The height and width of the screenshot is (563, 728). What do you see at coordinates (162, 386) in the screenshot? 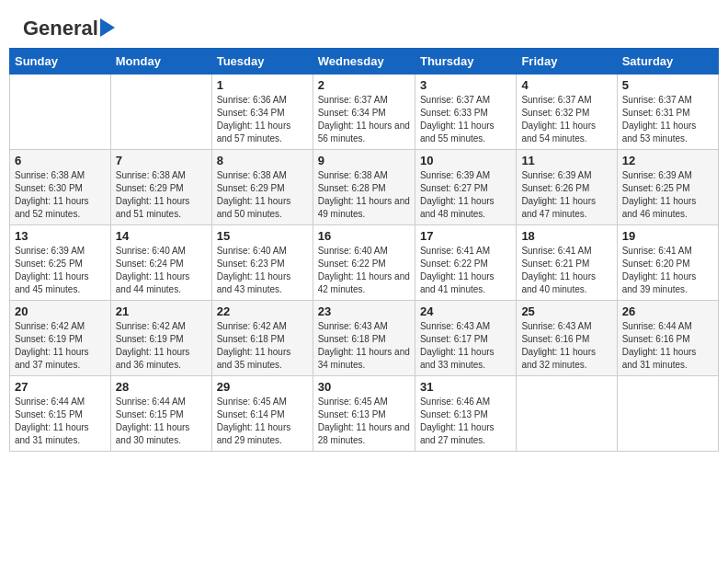
I see `day-number: 28` at bounding box center [162, 386].